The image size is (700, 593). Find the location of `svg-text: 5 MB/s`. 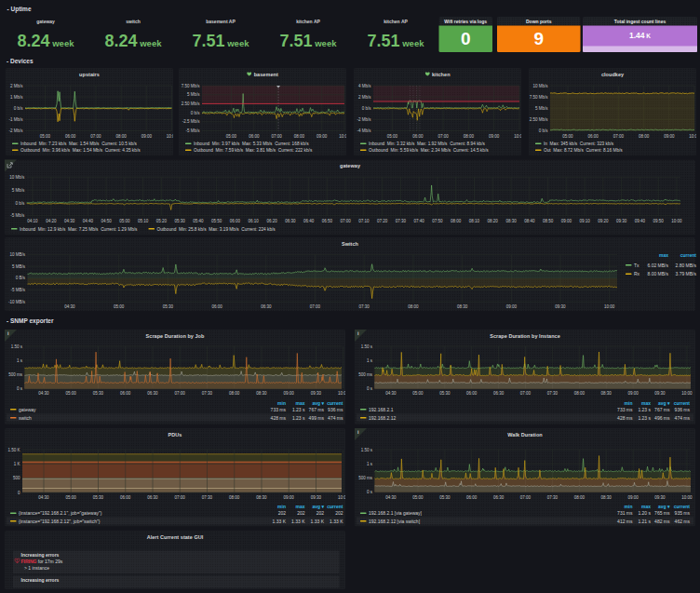

svg-text: 5 MB/s is located at coordinates (19, 266).